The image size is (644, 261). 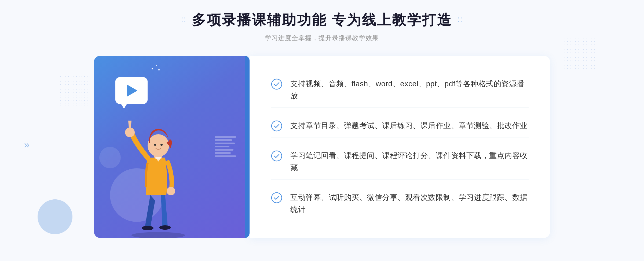 I want to click on feature-item-2: 支持章节目录、弹题考试、课后练习、课后作业、章节测验、批改作业, so click(x=400, y=126).